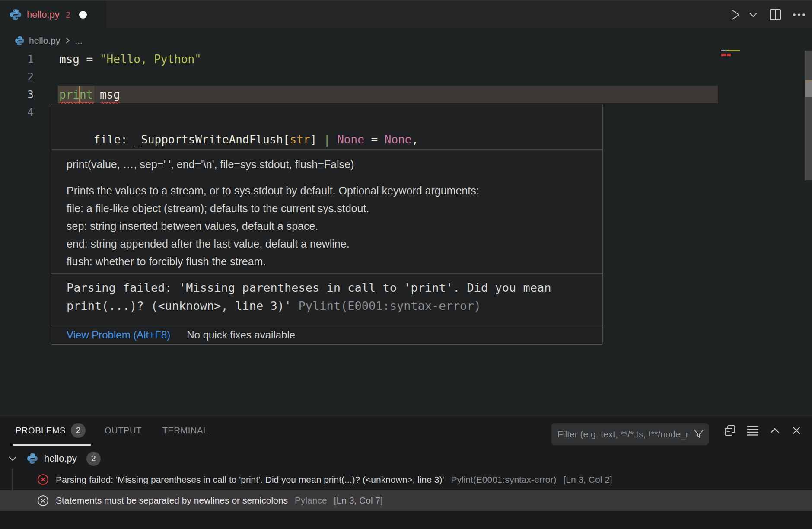 Image resolution: width=812 pixels, height=529 pixels. What do you see at coordinates (78, 430) in the screenshot?
I see `problems-count-badge: 2` at bounding box center [78, 430].